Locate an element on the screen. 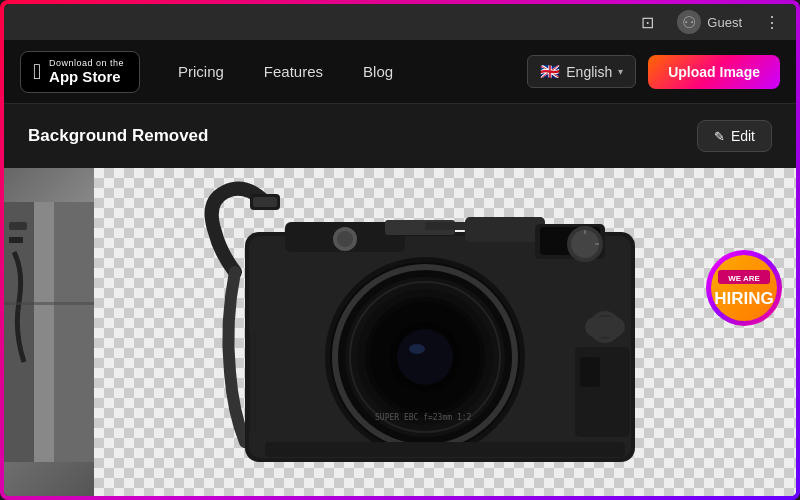 Image resolution: width=800 pixels, height=500 pixels. edit-button: ✎ Edit is located at coordinates (734, 136).